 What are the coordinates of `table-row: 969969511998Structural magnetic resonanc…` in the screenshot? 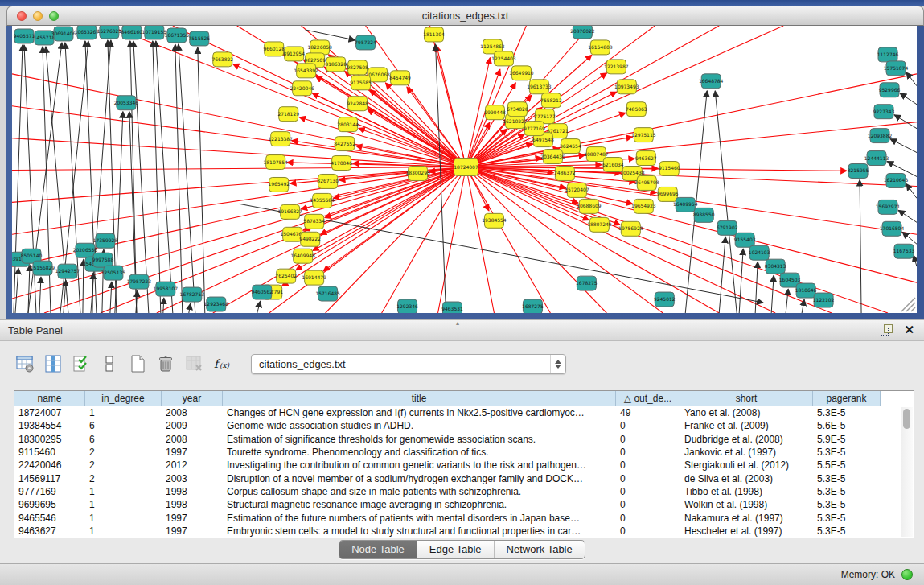 It's located at (458, 505).